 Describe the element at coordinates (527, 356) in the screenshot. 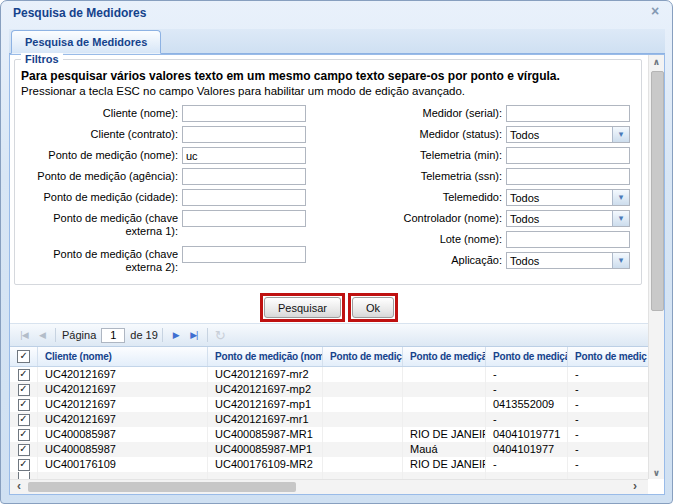

I see `col-header-ponto-medicao-5: Ponto de medição` at that location.